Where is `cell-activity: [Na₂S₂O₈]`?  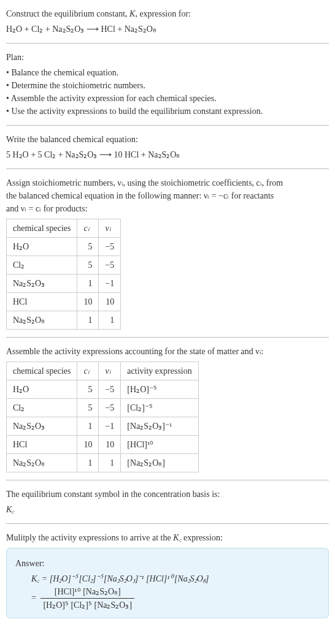
cell-activity: [Na₂S₂O₈] is located at coordinates (160, 463).